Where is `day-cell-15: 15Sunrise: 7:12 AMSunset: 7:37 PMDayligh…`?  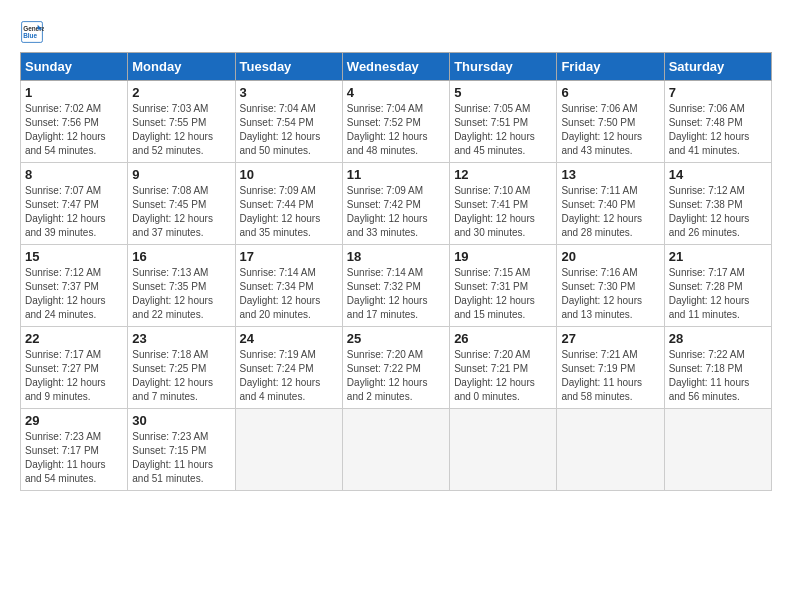 day-cell-15: 15Sunrise: 7:12 AMSunset: 7:37 PMDayligh… is located at coordinates (74, 286).